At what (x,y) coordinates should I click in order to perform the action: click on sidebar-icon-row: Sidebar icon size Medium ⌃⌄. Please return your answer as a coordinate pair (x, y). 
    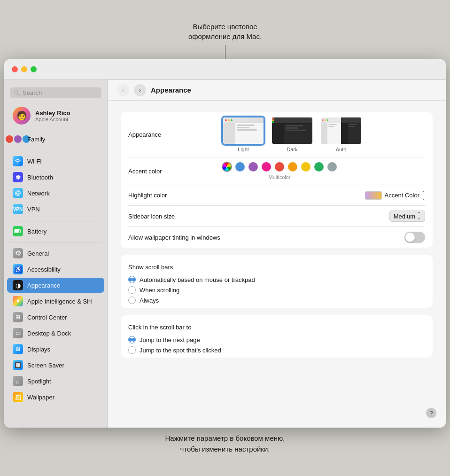
    Looking at the image, I should click on (277, 216).